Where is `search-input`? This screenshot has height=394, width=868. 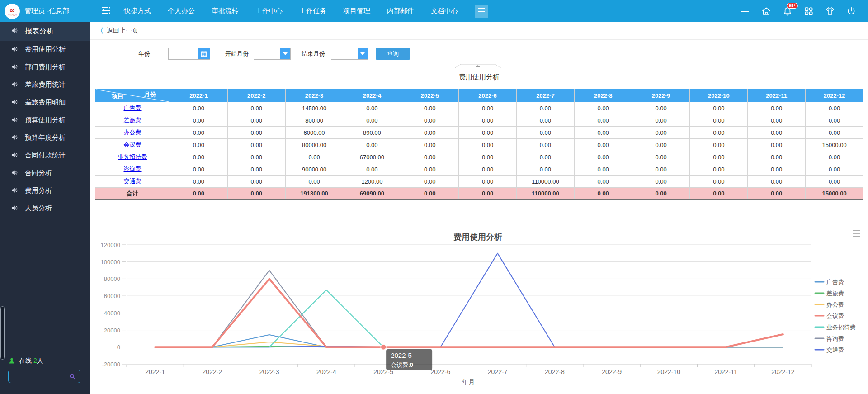
search-input is located at coordinates (39, 376).